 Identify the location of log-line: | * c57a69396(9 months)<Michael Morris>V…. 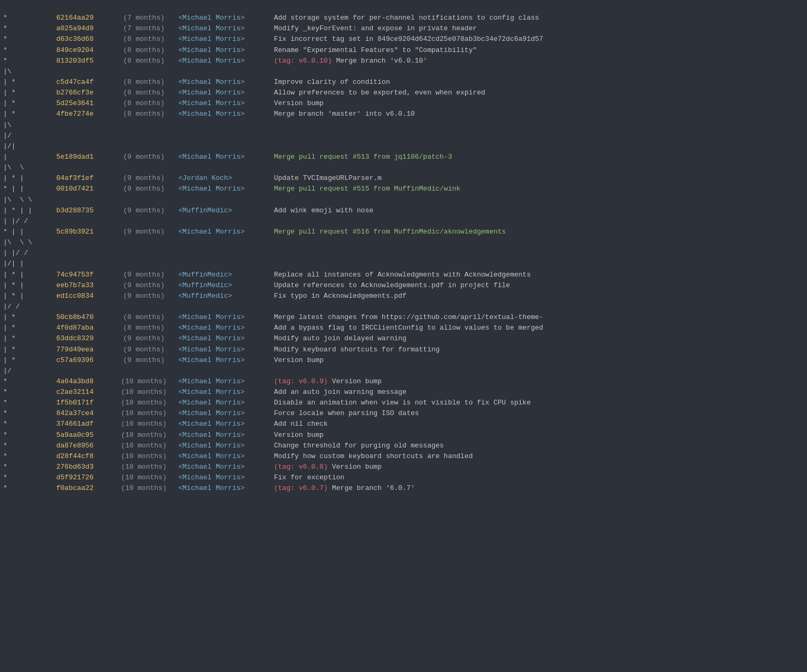
(404, 360).